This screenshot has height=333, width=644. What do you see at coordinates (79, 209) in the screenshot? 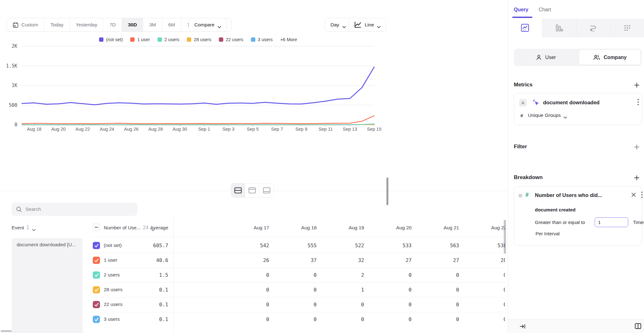
I see `search-input` at bounding box center [79, 209].